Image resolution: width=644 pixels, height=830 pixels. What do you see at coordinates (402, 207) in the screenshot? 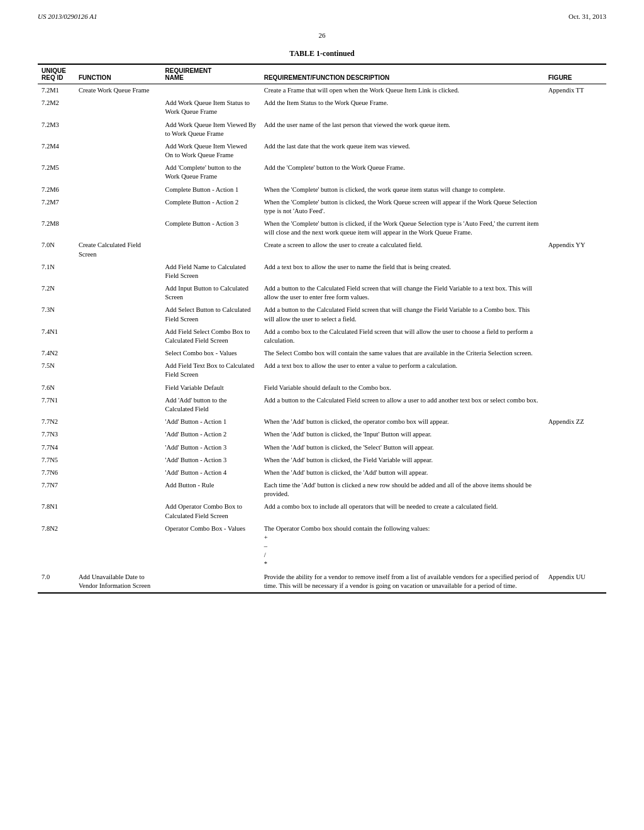
I see `cell-description: When the 'Complete' button is clicked, t…` at bounding box center [402, 207].